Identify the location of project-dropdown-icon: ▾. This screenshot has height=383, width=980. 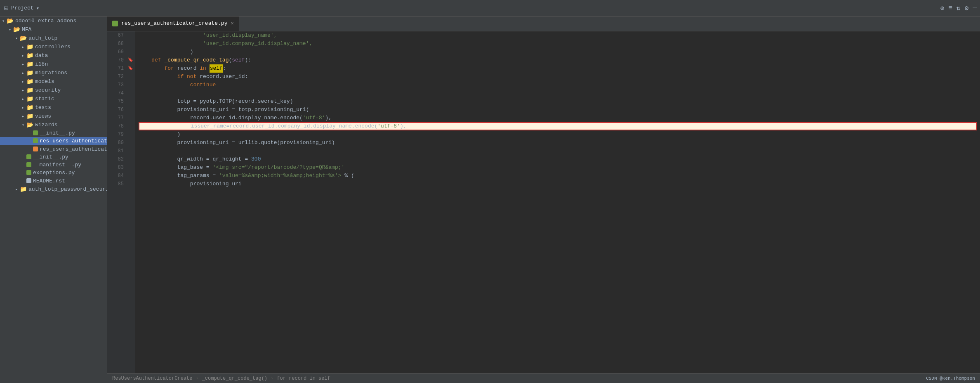
(38, 8).